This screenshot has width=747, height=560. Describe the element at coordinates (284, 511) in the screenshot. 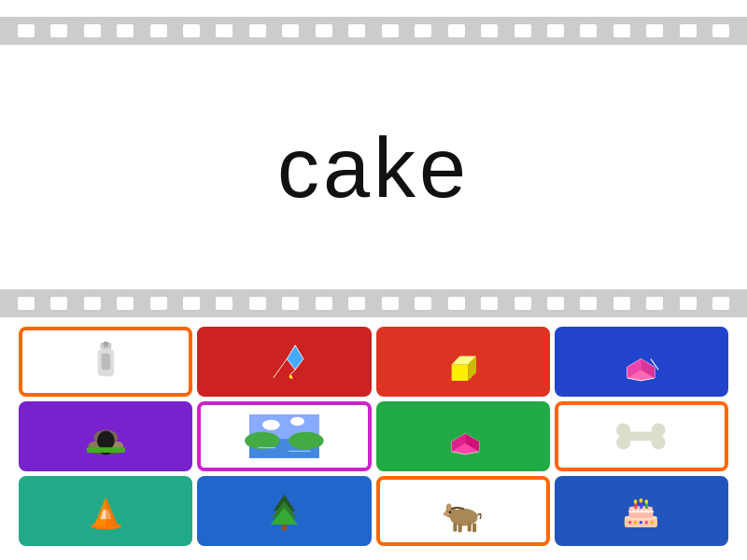

I see `card-tree` at that location.